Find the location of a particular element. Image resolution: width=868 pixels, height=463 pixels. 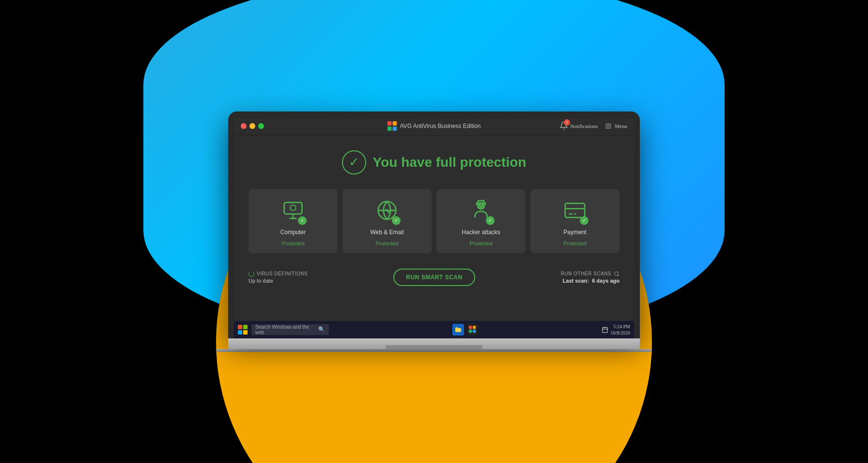

protection-title: You have full protection is located at coordinates (450, 162).